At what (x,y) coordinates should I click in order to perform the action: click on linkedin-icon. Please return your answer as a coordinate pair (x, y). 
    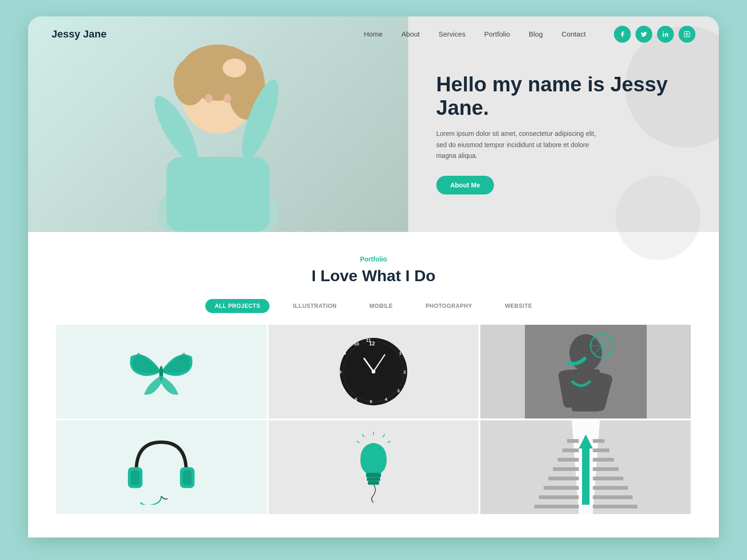
    Looking at the image, I should click on (665, 34).